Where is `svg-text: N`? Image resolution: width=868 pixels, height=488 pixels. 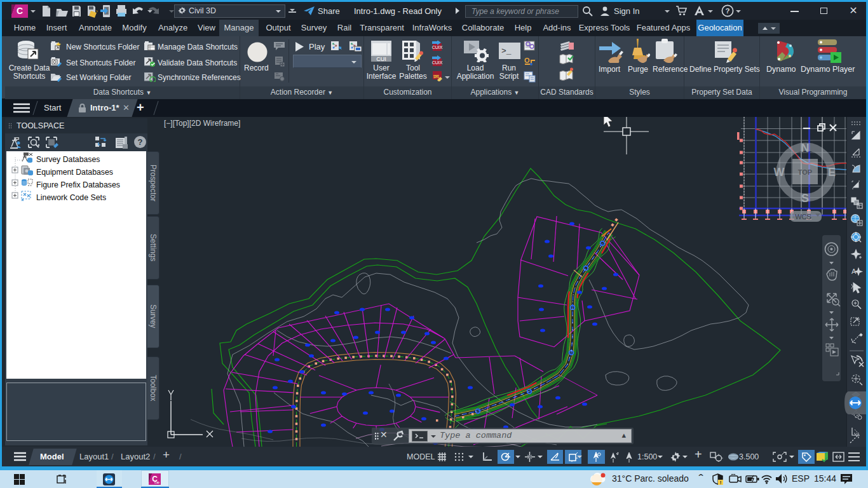
svg-text: N is located at coordinates (806, 148).